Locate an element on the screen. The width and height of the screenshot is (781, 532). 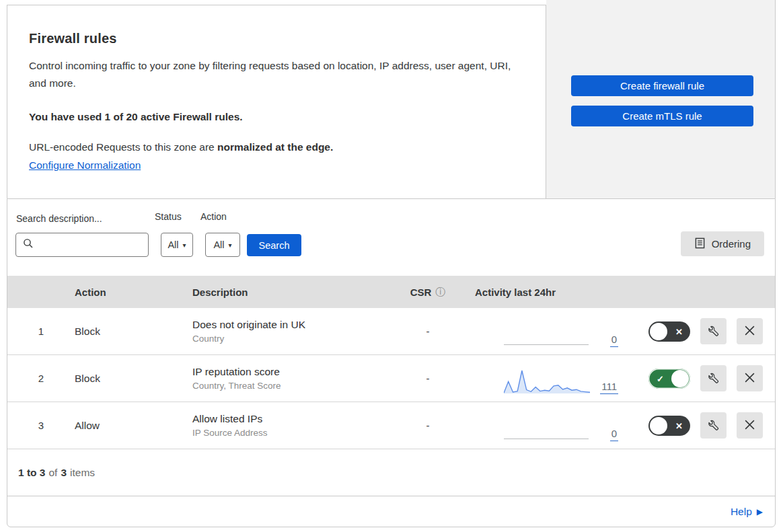
rule-criteria: Country, Threat Score is located at coordinates (292, 386).